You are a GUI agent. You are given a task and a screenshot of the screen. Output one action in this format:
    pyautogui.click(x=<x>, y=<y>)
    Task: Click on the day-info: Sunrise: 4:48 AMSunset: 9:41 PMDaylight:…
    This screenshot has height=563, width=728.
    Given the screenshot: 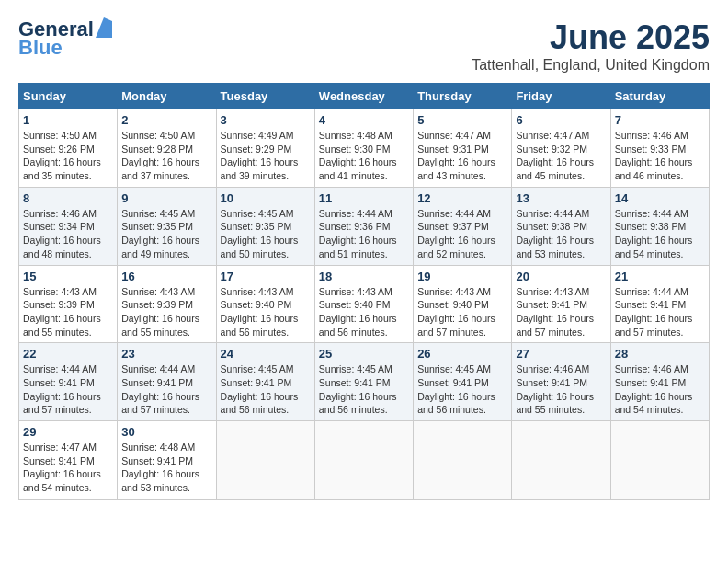 What is the action you would take?
    pyautogui.click(x=160, y=467)
    